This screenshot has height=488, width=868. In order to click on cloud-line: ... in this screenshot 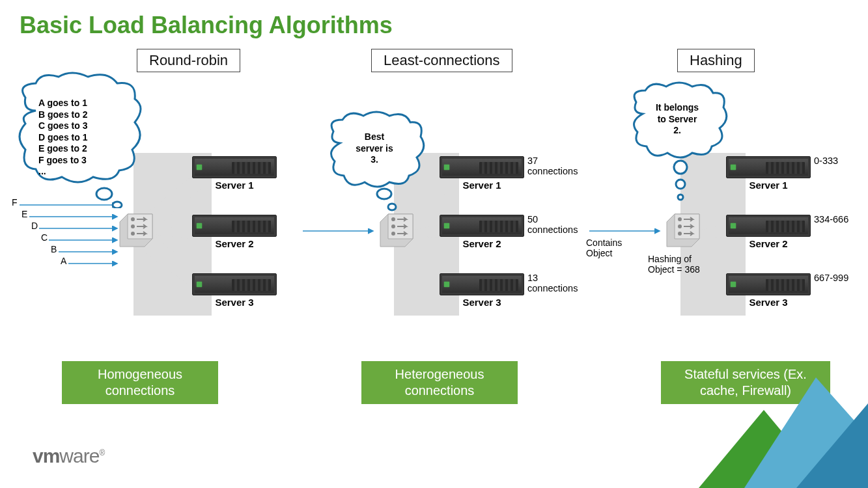, I will do `click(63, 172)`.